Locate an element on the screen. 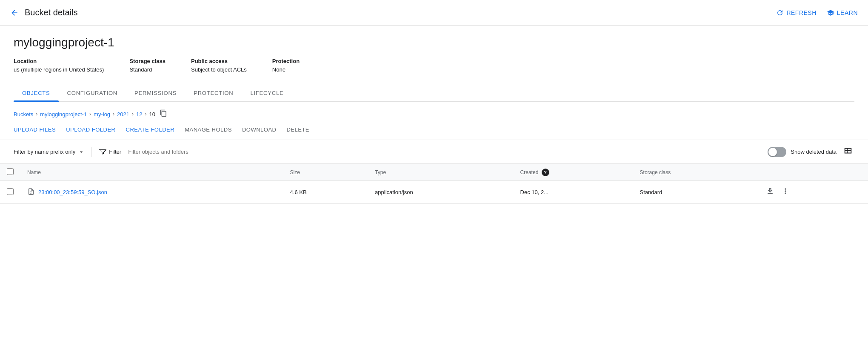  table-container: Name Size Type Created ? Storage class is located at coordinates (434, 184).